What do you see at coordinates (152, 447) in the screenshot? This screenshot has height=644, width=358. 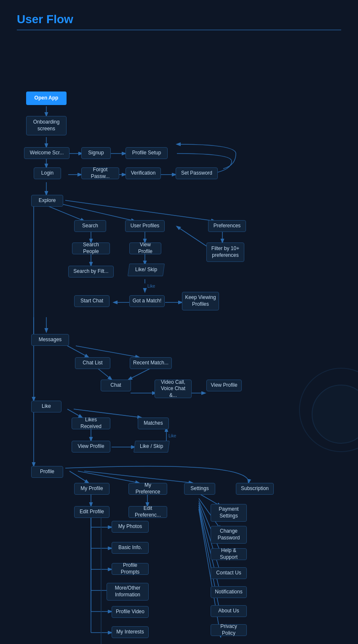 I see `like-skip2-node: Like / Skip` at bounding box center [152, 447].